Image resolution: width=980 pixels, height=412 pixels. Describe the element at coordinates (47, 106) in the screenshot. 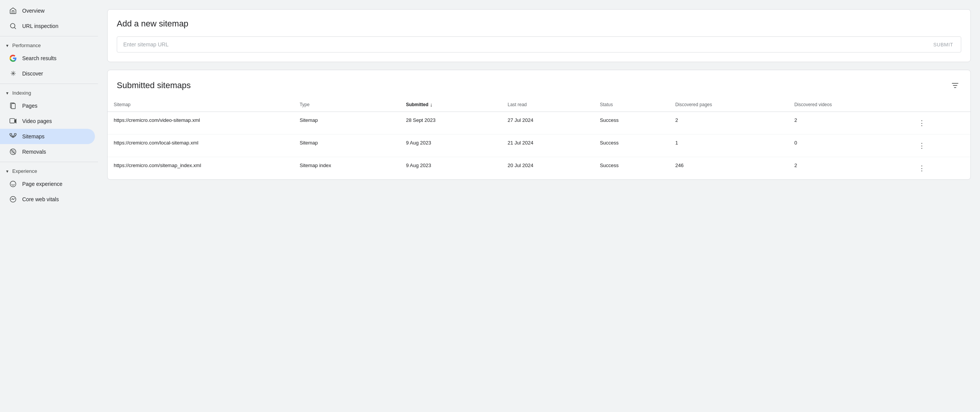

I see `sidebar-item-pages: Pages` at that location.